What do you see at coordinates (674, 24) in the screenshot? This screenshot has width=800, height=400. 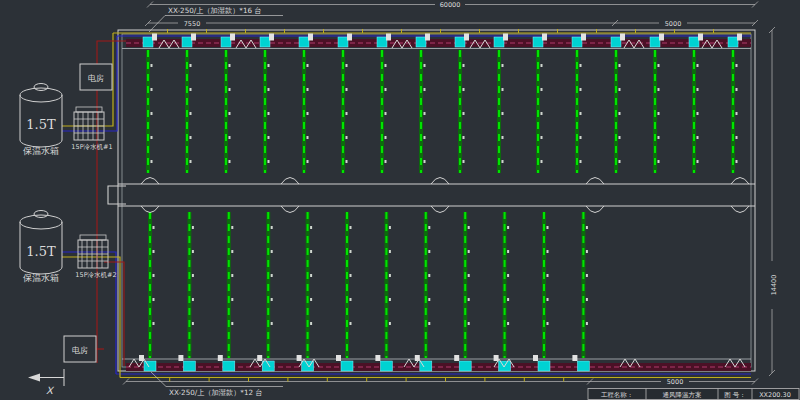 I see `dim-top-right: 5000` at bounding box center [674, 24].